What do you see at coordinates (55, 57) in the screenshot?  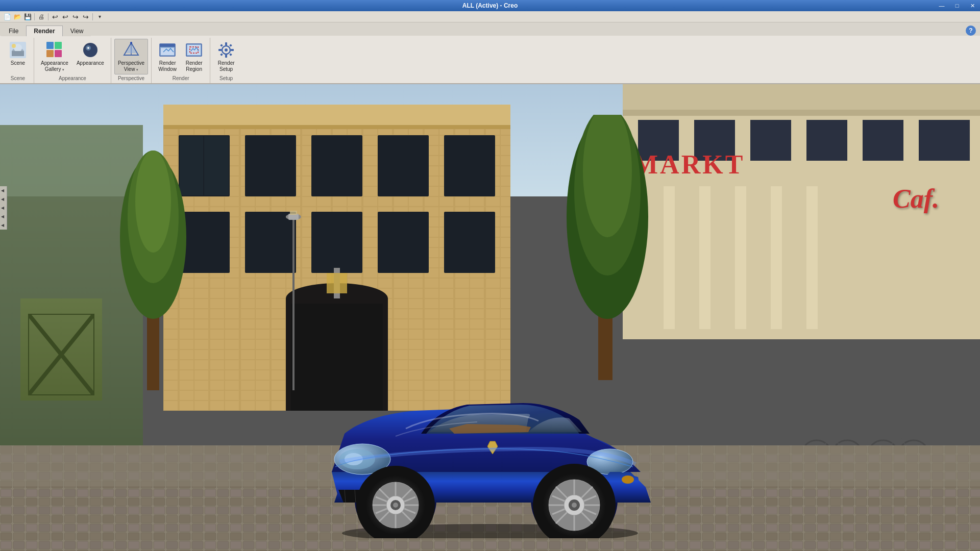 I see `appearance-gallery-button: AppearanceGallery ▾` at bounding box center [55, 57].